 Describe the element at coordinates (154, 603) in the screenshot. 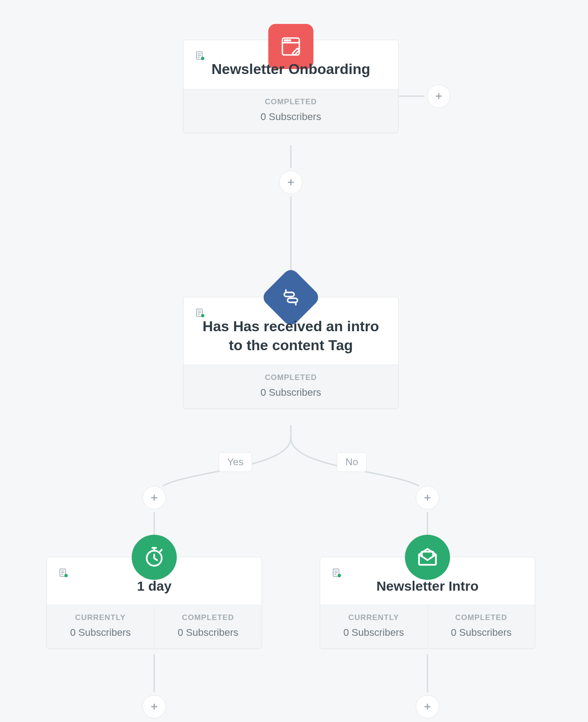

I see `delay-node: 1 day CURRENTLY 0 Subscribers COMPLETED …` at that location.